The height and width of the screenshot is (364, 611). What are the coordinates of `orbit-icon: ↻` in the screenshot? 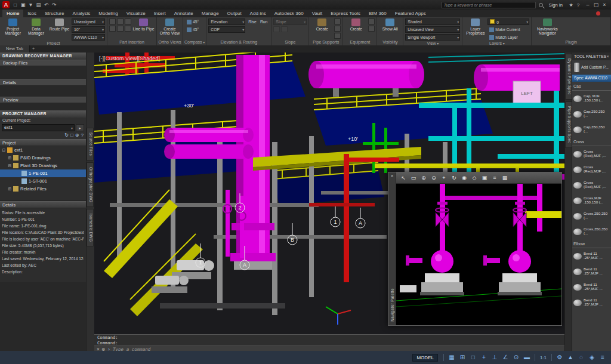 It's located at (454, 178).